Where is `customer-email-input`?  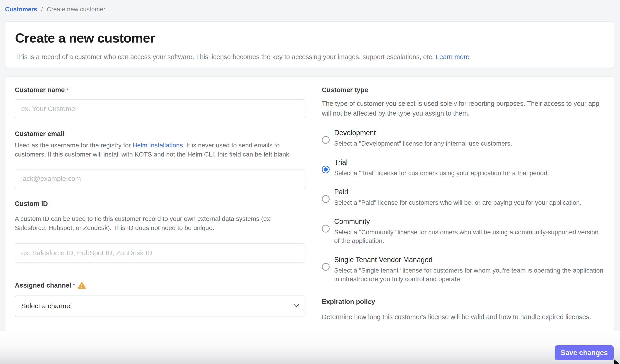 customer-email-input is located at coordinates (160, 178).